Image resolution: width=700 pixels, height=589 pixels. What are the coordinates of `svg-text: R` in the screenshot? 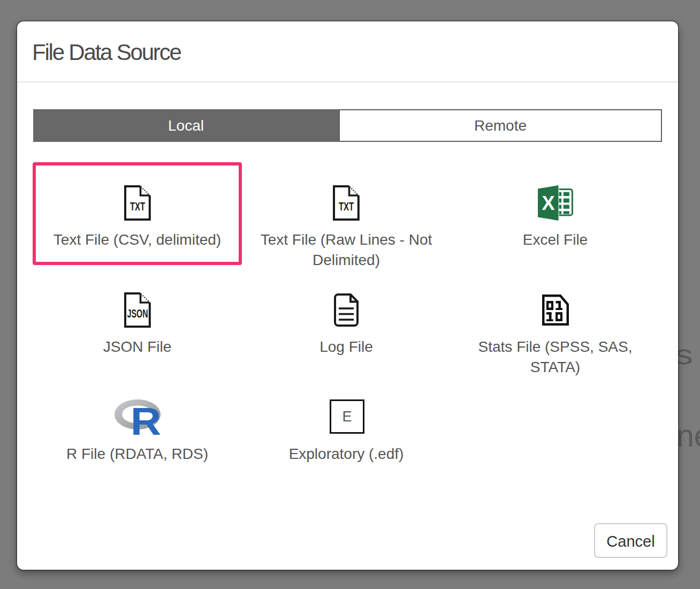 It's located at (146, 417).